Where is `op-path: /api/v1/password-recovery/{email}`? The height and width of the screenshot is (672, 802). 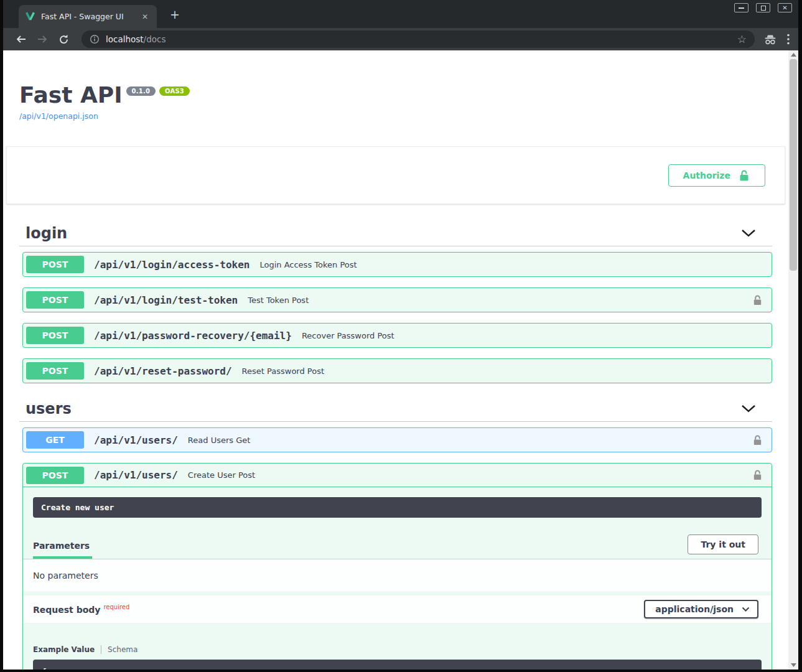
op-path: /api/v1/password-recovery/{email} is located at coordinates (193, 336).